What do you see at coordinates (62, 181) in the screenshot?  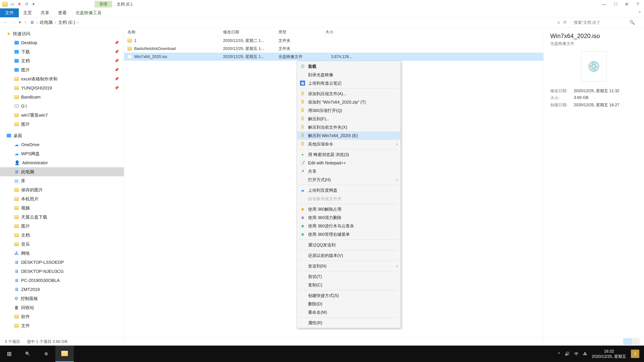 I see `tree-library: ▤库` at bounding box center [62, 181].